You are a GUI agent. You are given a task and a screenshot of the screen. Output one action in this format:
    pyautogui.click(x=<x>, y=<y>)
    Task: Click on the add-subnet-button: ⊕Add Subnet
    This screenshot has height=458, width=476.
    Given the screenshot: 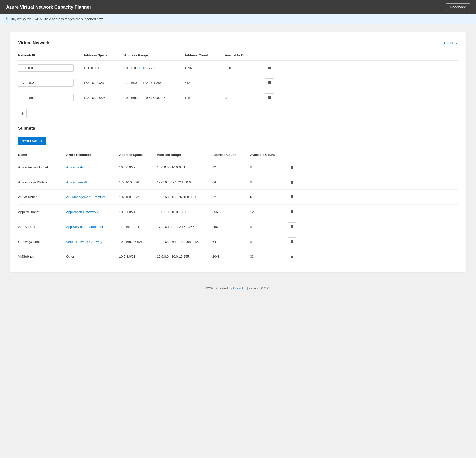 What is the action you would take?
    pyautogui.click(x=32, y=141)
    